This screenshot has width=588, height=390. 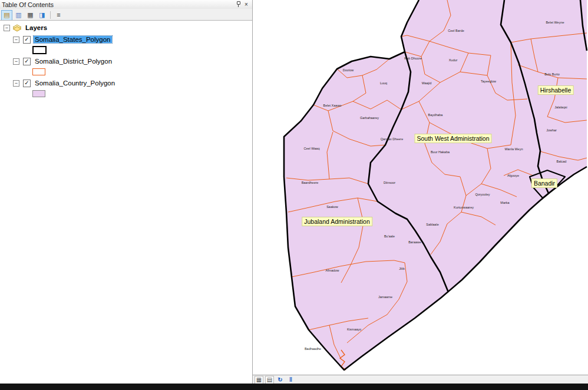 What do you see at coordinates (348, 70) in the screenshot?
I see `district-label: Doolow` at bounding box center [348, 70].